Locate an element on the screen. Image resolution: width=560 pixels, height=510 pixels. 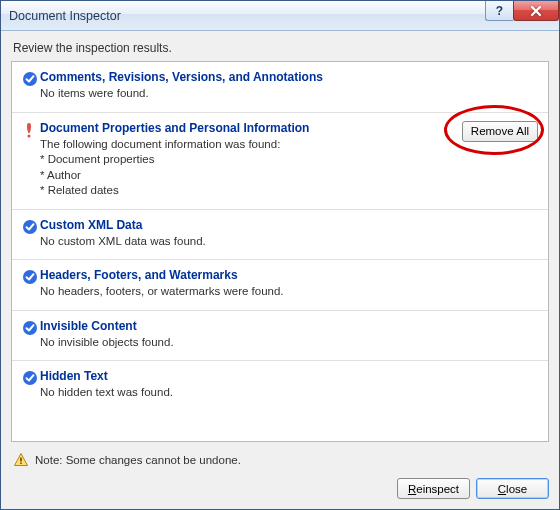
section-detail: No custom XML data was found. is located at coordinates (246, 242).